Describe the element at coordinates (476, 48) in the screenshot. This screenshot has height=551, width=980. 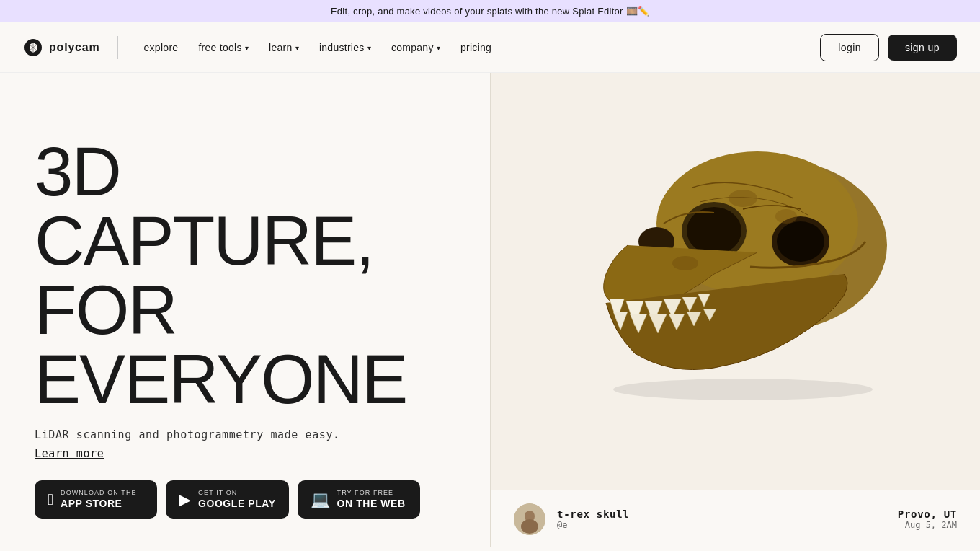
I see `nav-pricing: pricing` at that location.